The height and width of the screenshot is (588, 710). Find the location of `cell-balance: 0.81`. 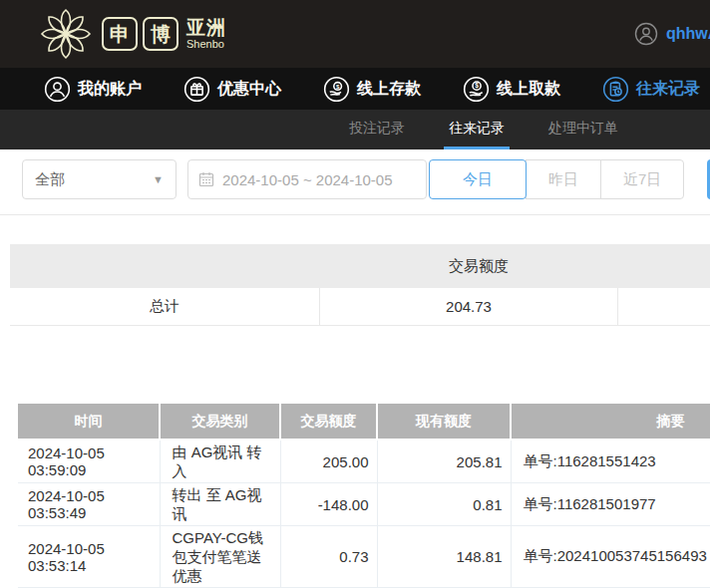

cell-balance: 0.81 is located at coordinates (444, 504).